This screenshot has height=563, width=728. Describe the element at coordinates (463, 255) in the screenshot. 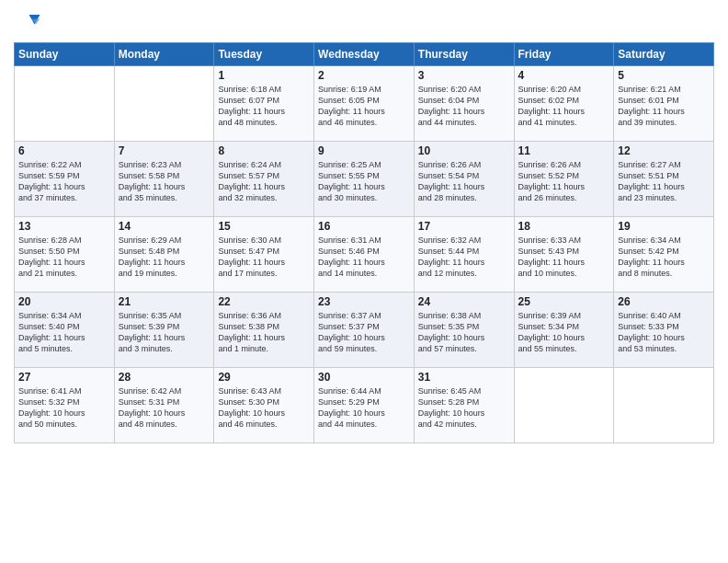

I see `calendar-cell: 17Sunrise: 6:32 AM Sunset: 5:44 PM Dayli…` at that location.